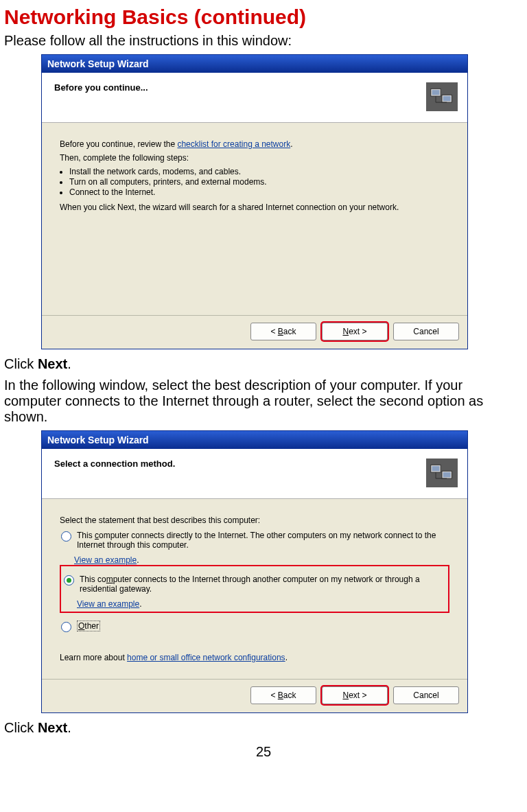  What do you see at coordinates (259, 172) in the screenshot?
I see `list-item: Install the network cards, modems, and c…` at bounding box center [259, 172].